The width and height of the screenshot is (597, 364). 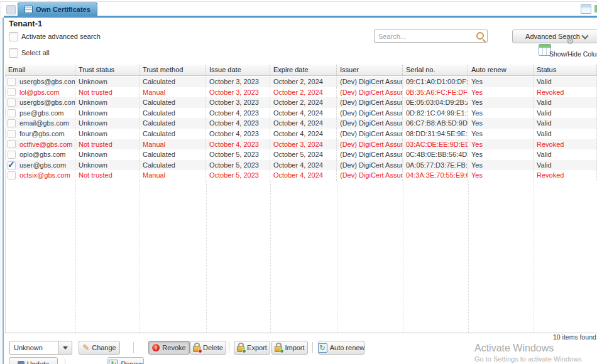 What do you see at coordinates (554, 36) in the screenshot?
I see `advanced-search-button: Advanced Search` at bounding box center [554, 36].